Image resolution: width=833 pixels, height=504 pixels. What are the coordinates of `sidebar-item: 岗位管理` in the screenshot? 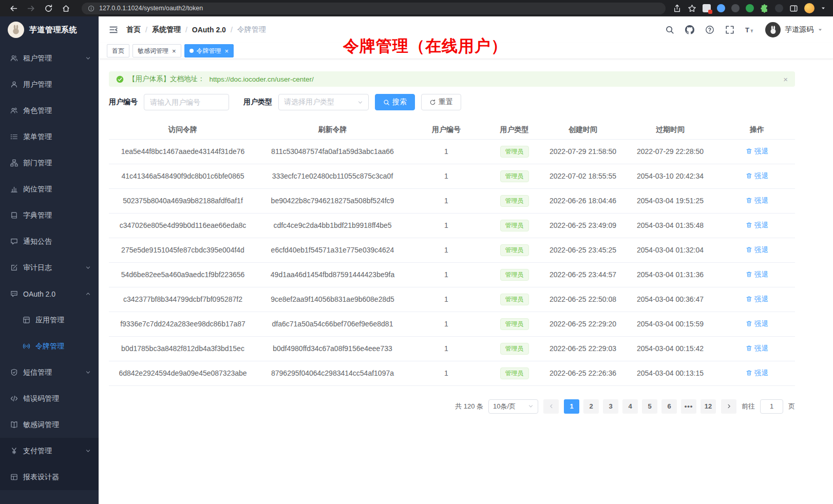 It's located at (49, 189).